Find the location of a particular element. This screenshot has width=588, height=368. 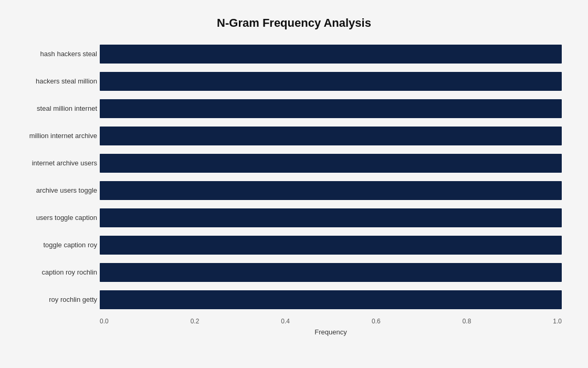

chart-title: N-Gram Frequency Analysis is located at coordinates (294, 23).